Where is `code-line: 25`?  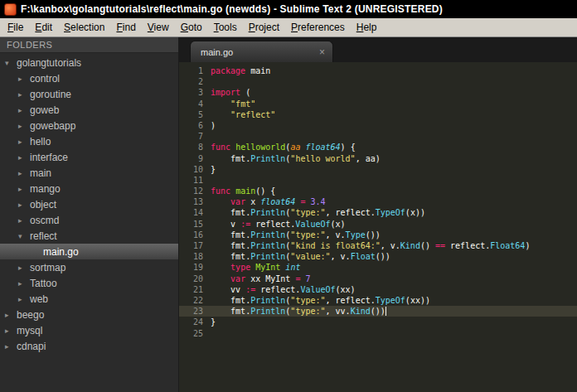
code-line: 25 is located at coordinates (378, 333).